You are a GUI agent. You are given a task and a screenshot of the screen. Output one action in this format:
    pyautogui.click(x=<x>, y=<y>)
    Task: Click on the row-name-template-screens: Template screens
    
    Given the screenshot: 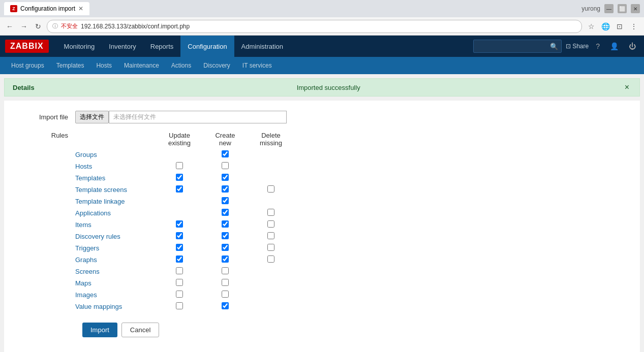 What is the action you would take?
    pyautogui.click(x=116, y=190)
    